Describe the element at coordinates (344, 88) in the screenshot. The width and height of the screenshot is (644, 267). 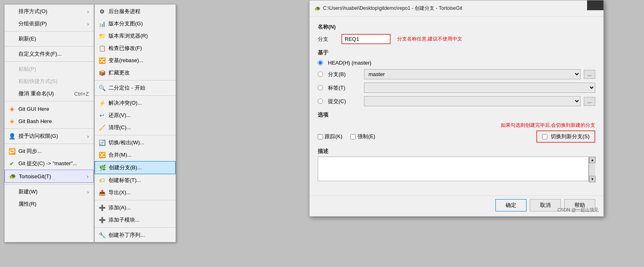
I see `tag-label: 标签(T)` at that location.